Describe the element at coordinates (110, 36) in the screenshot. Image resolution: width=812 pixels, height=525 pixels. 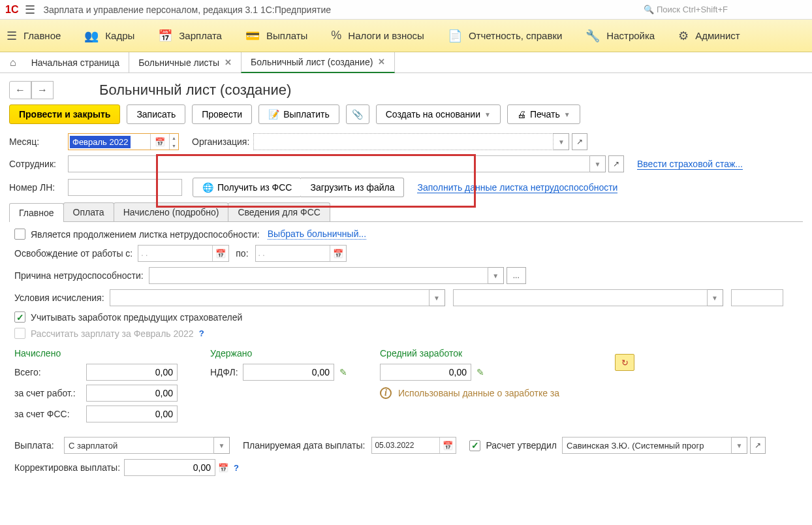
I see `nav-staff: 👥Кадры` at that location.